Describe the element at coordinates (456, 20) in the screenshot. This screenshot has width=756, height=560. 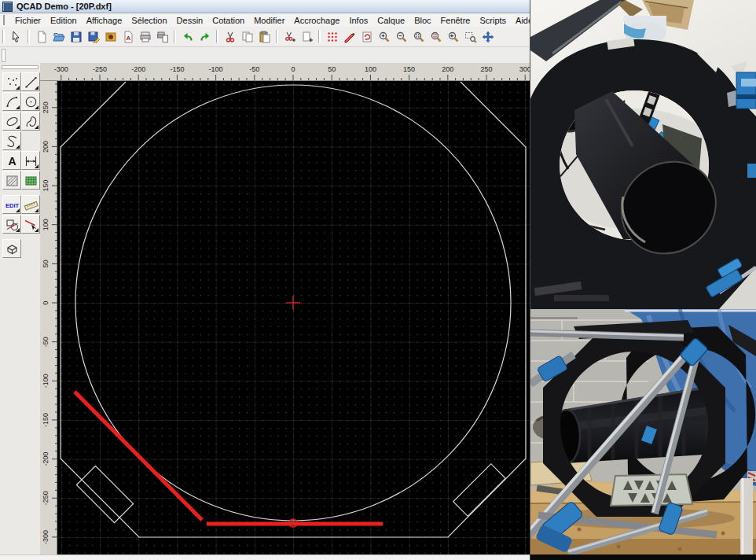
I see `menu-item-fenetre: Fenêtre` at that location.